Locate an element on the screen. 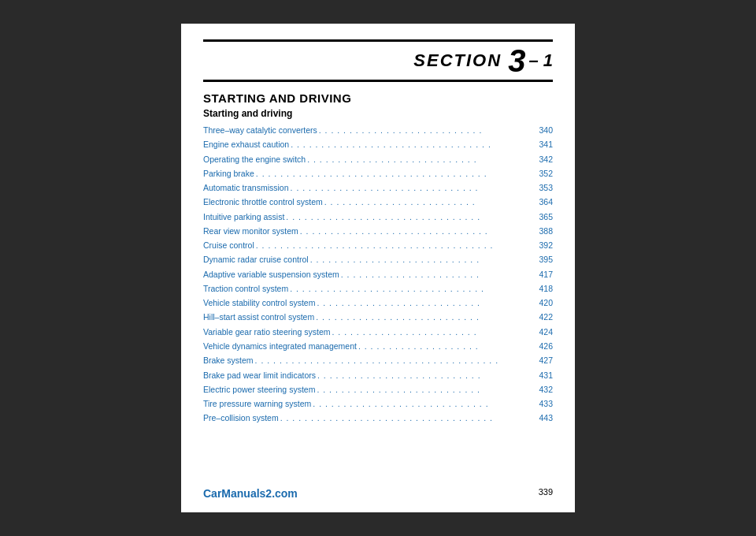  section-dash: – is located at coordinates (533, 60).